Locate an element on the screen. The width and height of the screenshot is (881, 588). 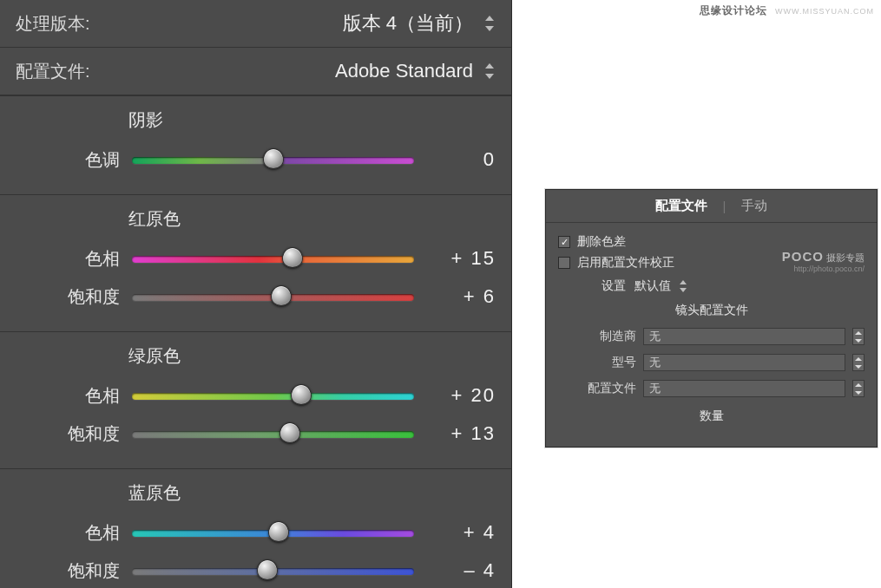
tab-profile: 配置文件 is located at coordinates (681, 206).